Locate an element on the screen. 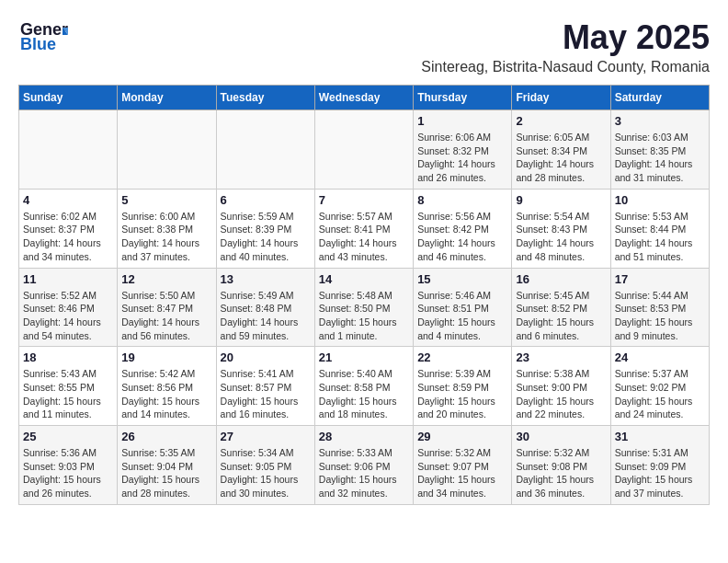 The height and width of the screenshot is (563, 728). calendar-week-5: 25Sunrise: 5:36 AMSunset: 9:03 PMDayligh… is located at coordinates (364, 465).